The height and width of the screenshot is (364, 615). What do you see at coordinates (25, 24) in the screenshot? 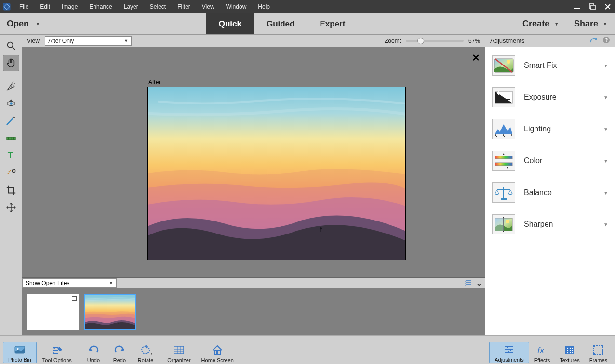
I see `open-button: Open ▼` at bounding box center [25, 24].